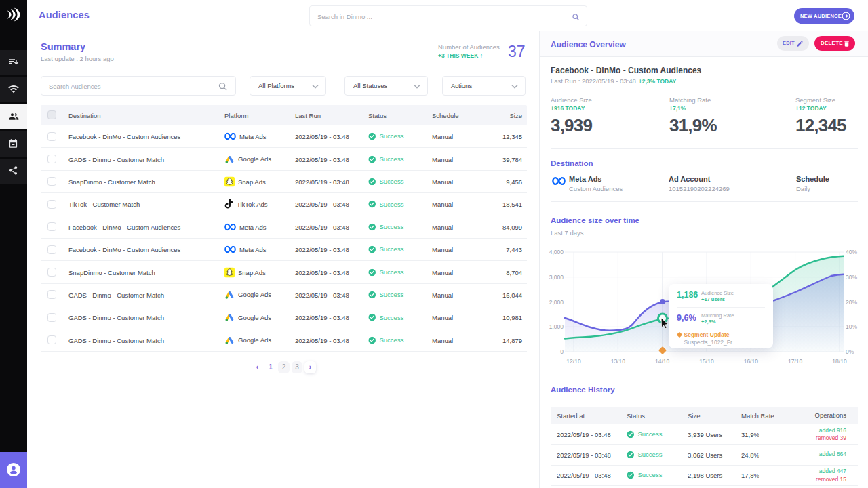 This screenshot has width=868, height=488. What do you see at coordinates (663, 361) in the screenshot?
I see `svg-text: 14/10` at bounding box center [663, 361].